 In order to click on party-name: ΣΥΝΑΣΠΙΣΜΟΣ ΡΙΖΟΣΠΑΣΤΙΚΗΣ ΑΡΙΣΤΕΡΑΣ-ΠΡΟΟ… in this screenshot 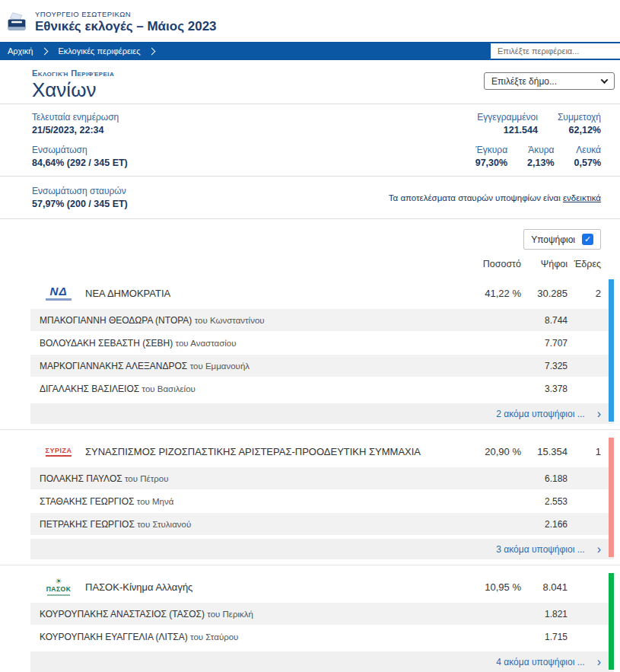, I will do `click(253, 452)`.